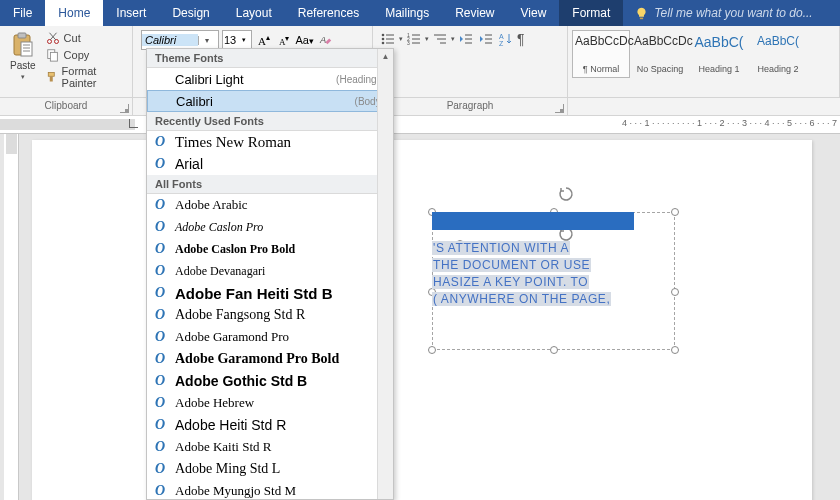  I want to click on show-paragraph-marks-button: ¶, so click(521, 39).